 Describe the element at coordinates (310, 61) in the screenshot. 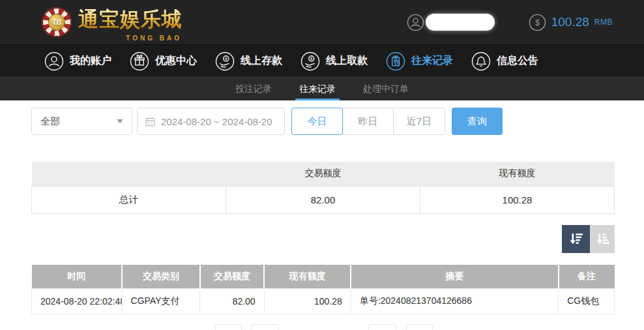

I see `withdraw-hand-dollar-icon: $` at that location.